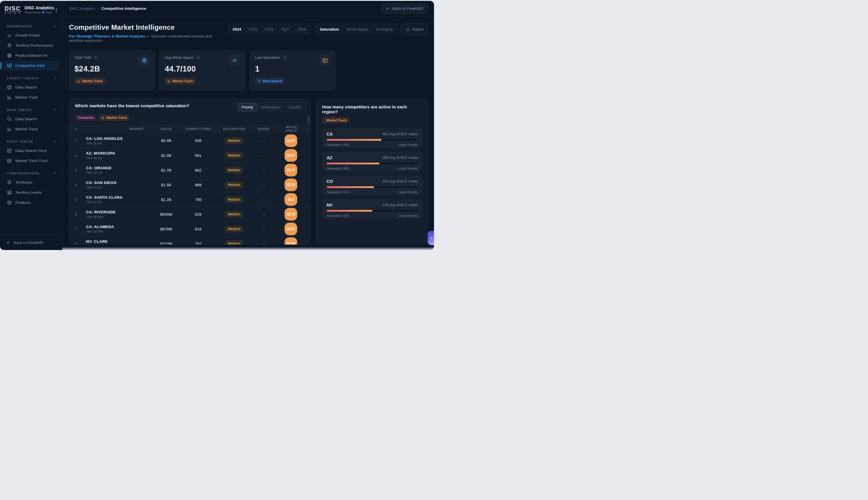 The image size is (868, 500). Describe the element at coordinates (166, 170) in the screenshot. I see `value-cell: $1.7B` at that location.